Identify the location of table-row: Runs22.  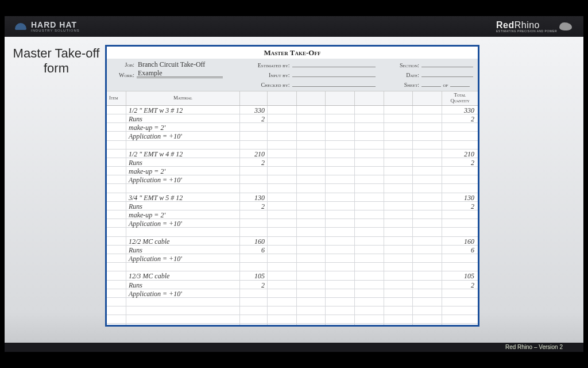
(292, 285).